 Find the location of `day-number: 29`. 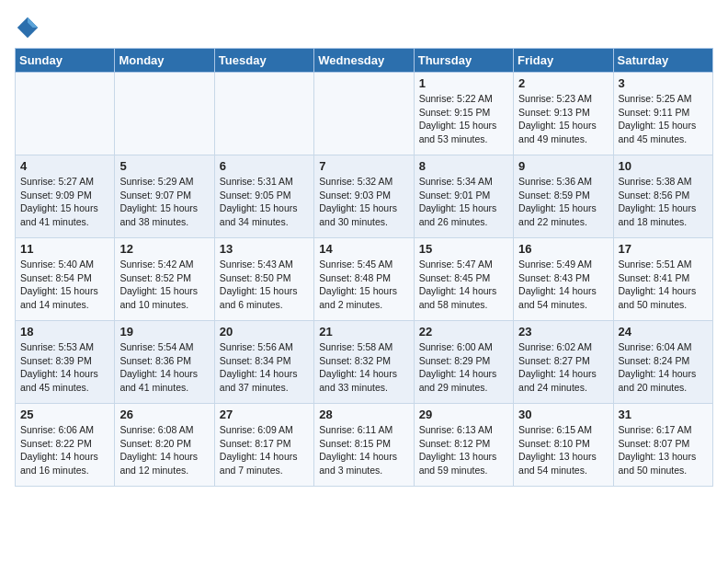

day-number: 29 is located at coordinates (463, 414).